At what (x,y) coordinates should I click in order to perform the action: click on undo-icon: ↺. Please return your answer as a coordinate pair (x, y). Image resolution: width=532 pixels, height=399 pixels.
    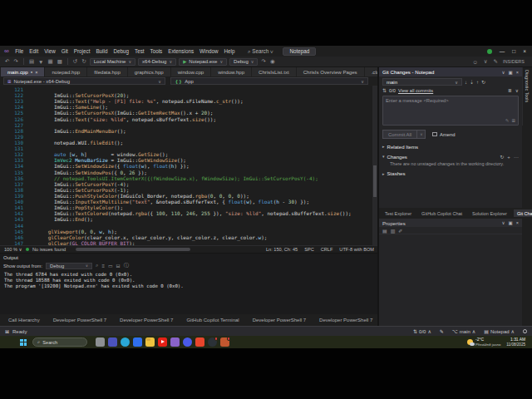
    Looking at the image, I should click on (75, 62).